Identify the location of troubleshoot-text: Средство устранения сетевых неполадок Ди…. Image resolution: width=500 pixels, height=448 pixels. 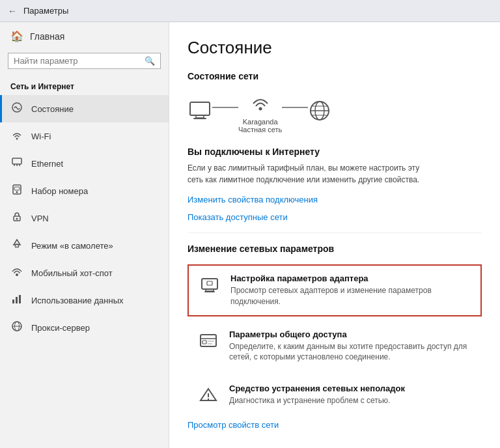
(317, 395).